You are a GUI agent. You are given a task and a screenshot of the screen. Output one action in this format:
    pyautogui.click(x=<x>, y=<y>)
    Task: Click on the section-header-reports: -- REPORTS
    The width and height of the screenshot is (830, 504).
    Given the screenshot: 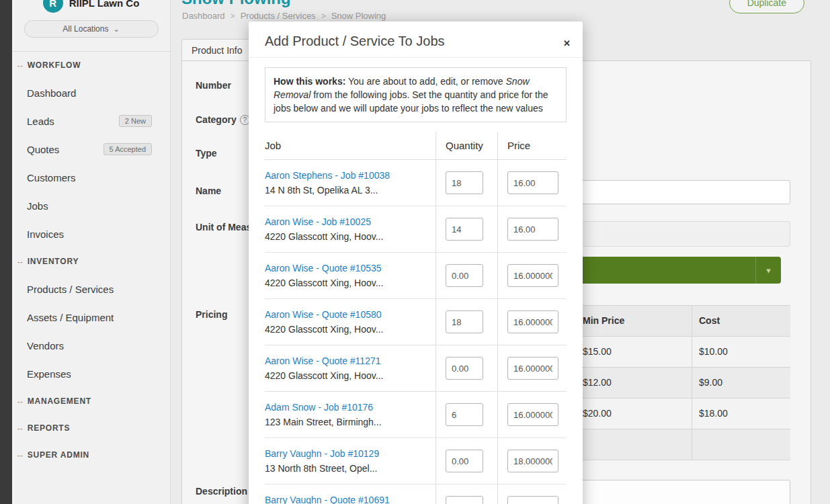 What is the action you would take?
    pyautogui.click(x=91, y=428)
    